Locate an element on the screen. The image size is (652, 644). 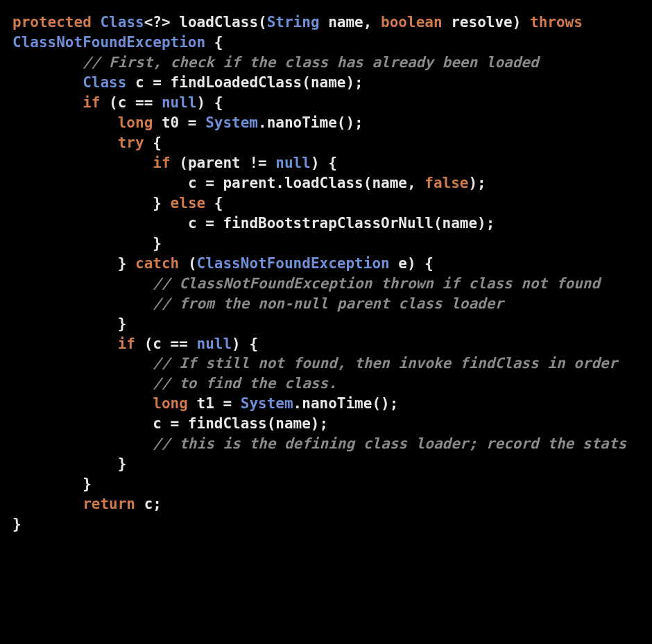
token-pln: c = findLoadedClass(name); is located at coordinates (244, 82).